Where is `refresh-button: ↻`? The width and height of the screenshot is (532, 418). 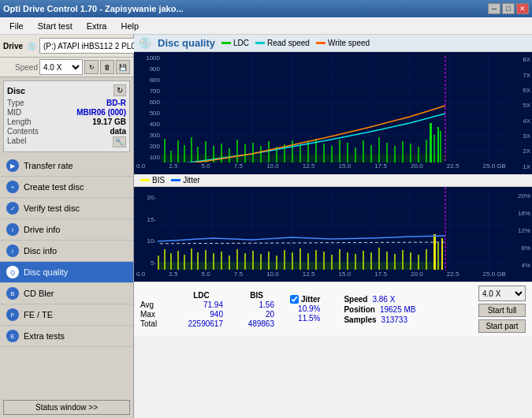 refresh-button: ↻ is located at coordinates (91, 67).